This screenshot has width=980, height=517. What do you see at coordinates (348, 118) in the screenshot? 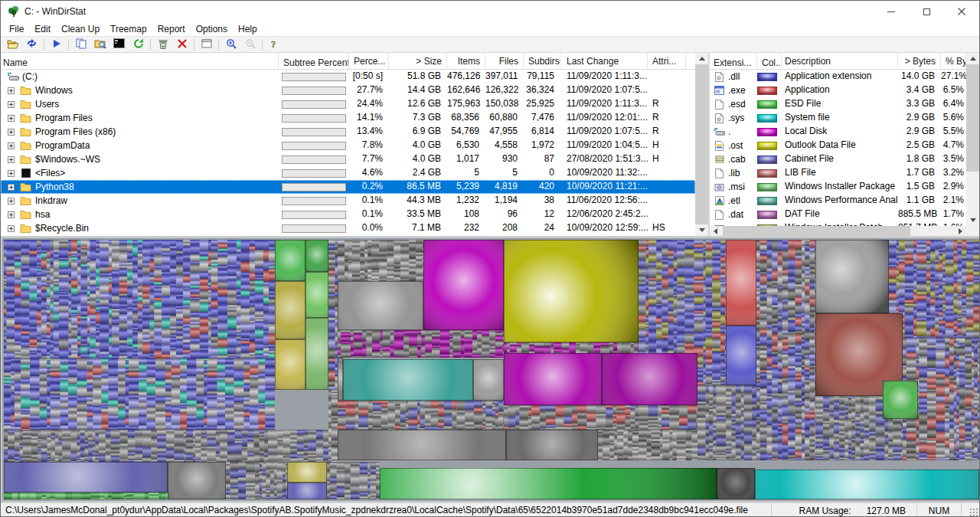
I see `table-row: Program Files14.1%7.3 GB68,35660,8807,47…` at bounding box center [348, 118].